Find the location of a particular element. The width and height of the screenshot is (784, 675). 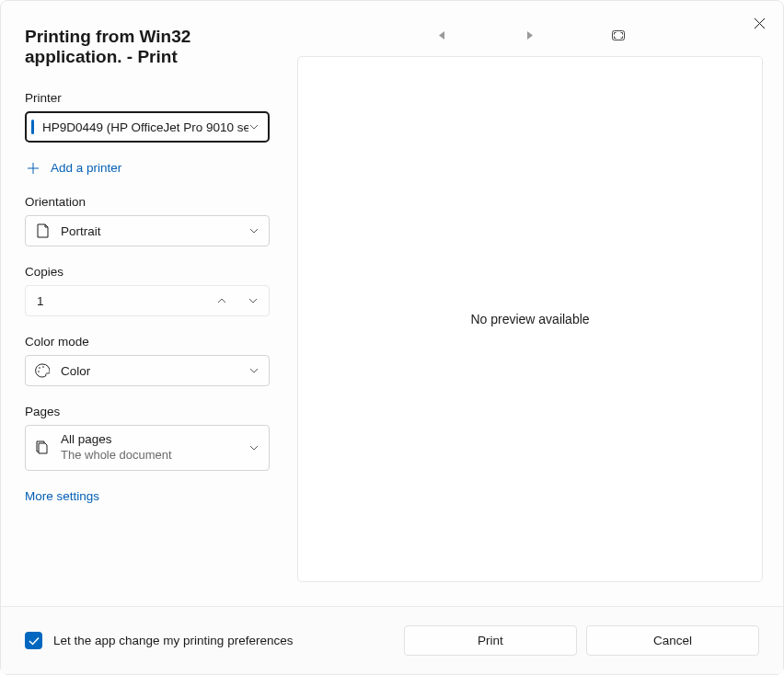

dialog-title: Printing from Win32 application. - Print is located at coordinates (147, 47).